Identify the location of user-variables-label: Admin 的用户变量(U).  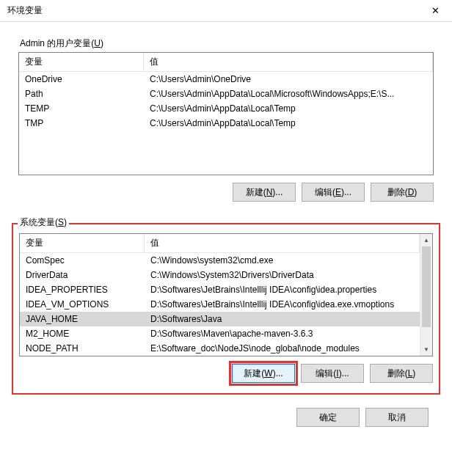
(62, 44).